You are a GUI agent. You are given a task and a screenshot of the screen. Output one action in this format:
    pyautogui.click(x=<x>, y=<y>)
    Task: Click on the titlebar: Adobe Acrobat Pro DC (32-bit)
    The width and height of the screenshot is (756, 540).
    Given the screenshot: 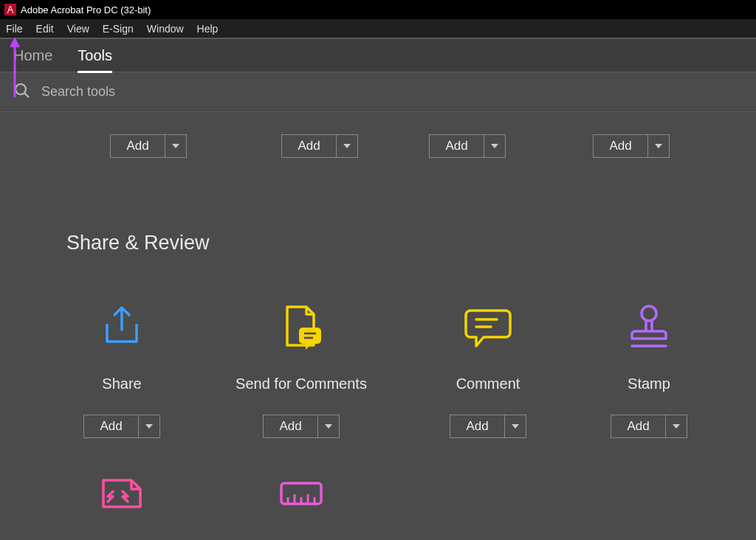 What is the action you would take?
    pyautogui.click(x=378, y=10)
    